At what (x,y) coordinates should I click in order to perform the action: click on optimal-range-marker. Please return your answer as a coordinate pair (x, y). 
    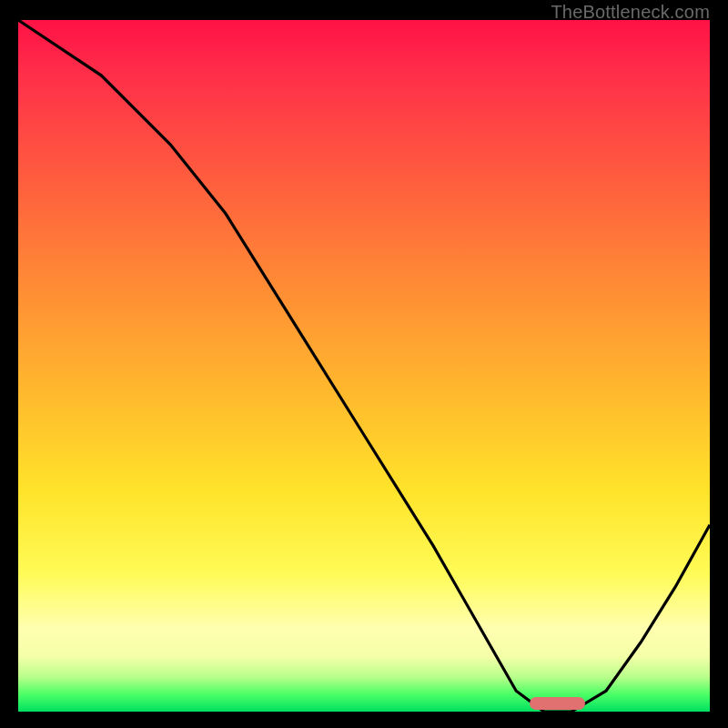
    Looking at the image, I should click on (557, 703).